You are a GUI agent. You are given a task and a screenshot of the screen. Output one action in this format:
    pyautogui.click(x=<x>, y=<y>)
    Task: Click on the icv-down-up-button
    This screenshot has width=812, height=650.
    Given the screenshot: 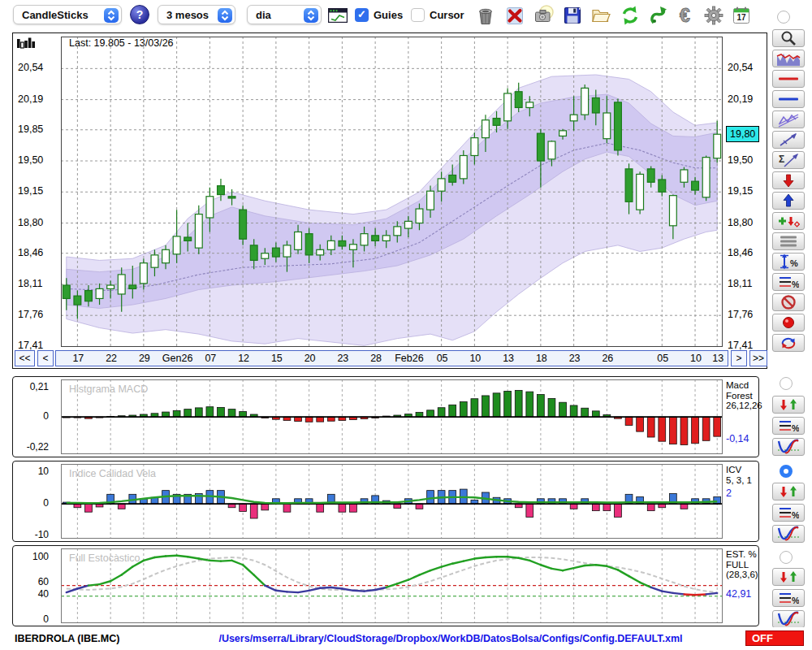 What is the action you would take?
    pyautogui.click(x=788, y=492)
    